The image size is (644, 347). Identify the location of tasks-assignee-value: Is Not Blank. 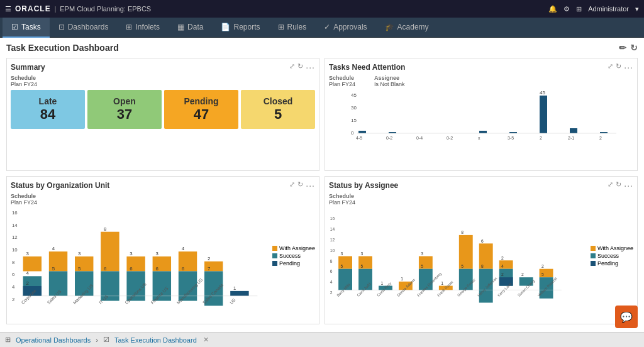
(390, 84).